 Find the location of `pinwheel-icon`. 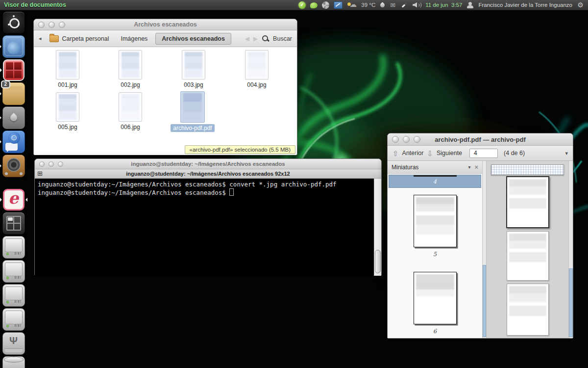

pinwheel-icon is located at coordinates (325, 5).